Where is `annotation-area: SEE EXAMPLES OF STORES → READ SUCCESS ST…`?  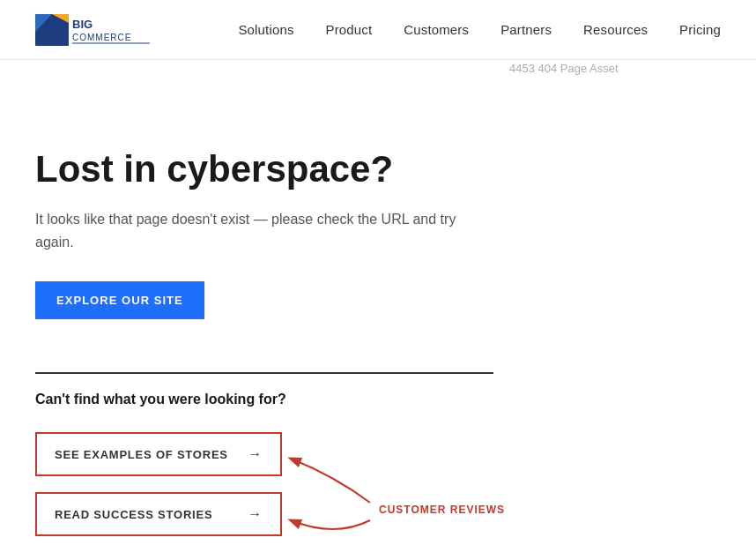 annotation-area: SEE EXAMPLES OF STORES → READ SUCCESS ST… is located at coordinates (264, 492).